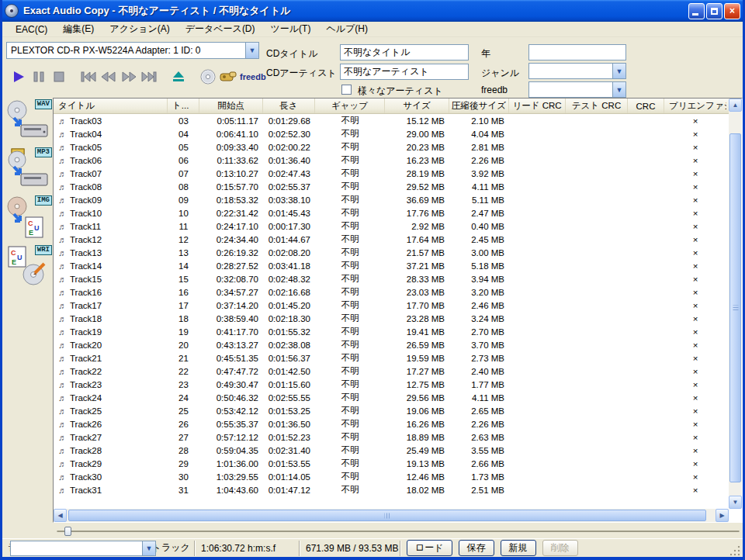 The width and height of the screenshot is (745, 560). What do you see at coordinates (110, 105) in the screenshot?
I see `col-title: タイトル` at bounding box center [110, 105].